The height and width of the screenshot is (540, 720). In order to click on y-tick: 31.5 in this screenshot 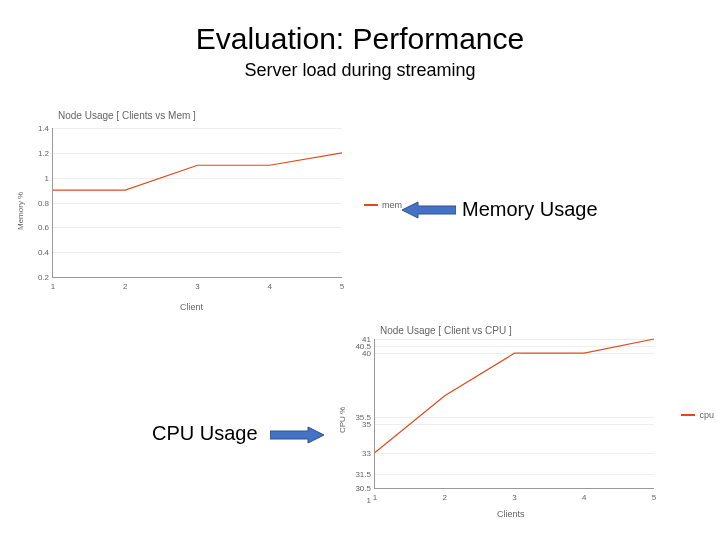, I will do `click(360, 474)`.